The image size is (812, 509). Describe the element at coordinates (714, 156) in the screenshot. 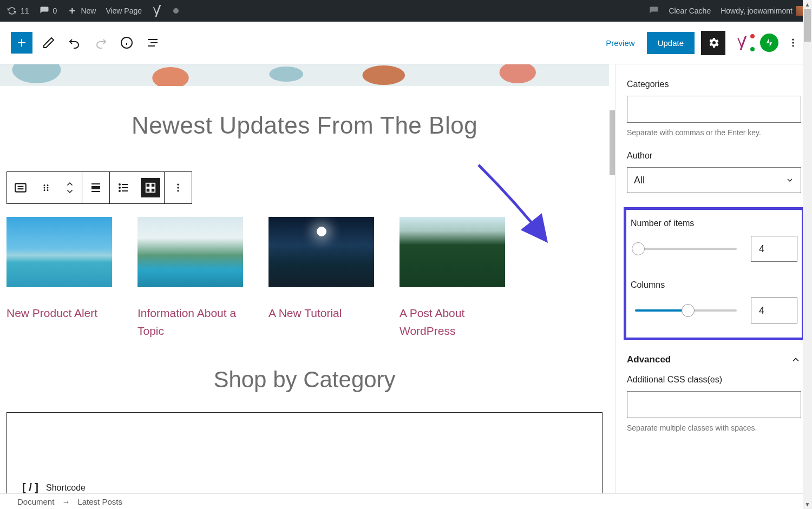

I see `author-label: Author` at that location.